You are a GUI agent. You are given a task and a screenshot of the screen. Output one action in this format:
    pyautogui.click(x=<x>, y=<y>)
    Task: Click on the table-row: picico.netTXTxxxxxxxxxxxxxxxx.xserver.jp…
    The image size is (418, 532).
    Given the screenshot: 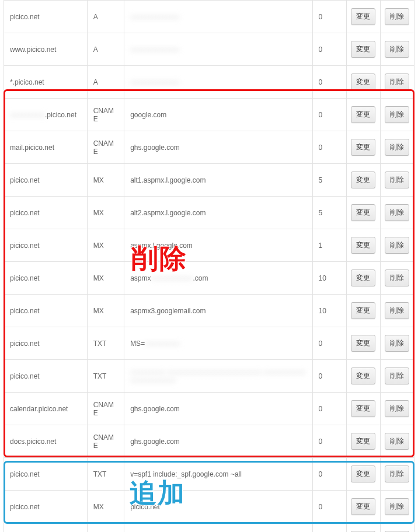 What is the action you would take?
    pyautogui.click(x=209, y=528)
    